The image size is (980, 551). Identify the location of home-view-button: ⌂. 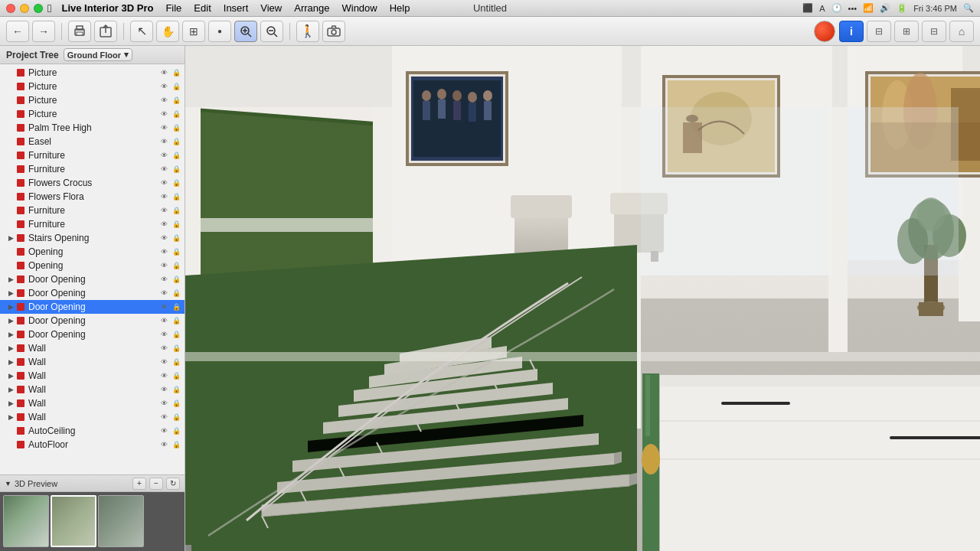
(962, 31).